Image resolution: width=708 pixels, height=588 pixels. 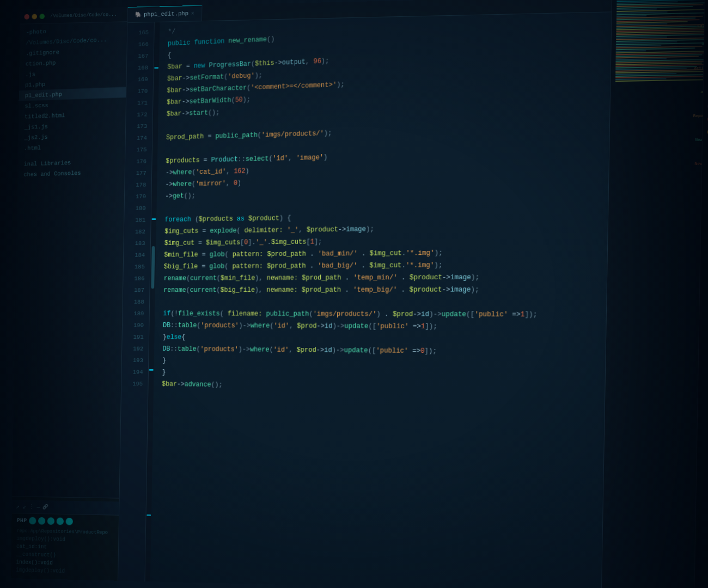 What do you see at coordinates (22, 520) in the screenshot?
I see `php-badge: PHP` at bounding box center [22, 520].